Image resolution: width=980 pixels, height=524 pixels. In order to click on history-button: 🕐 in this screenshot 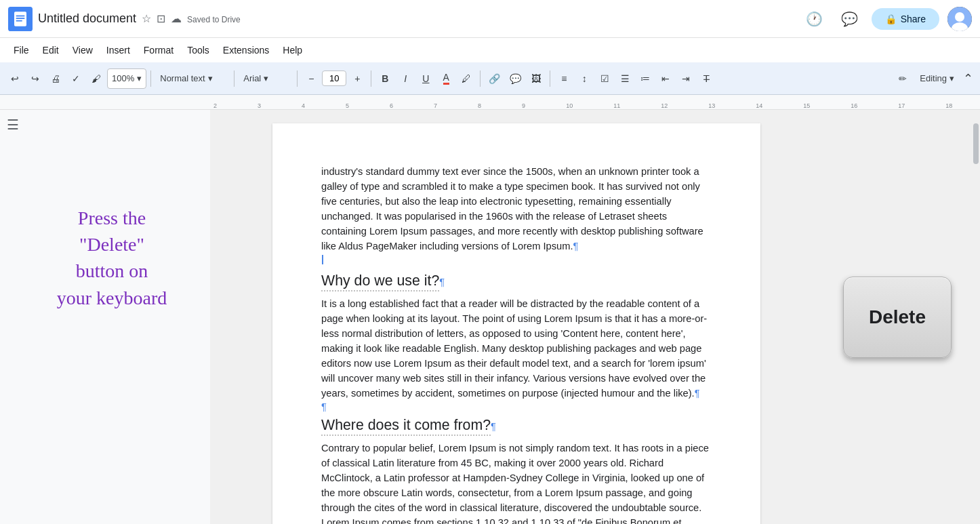, I will do `click(815, 19)`.